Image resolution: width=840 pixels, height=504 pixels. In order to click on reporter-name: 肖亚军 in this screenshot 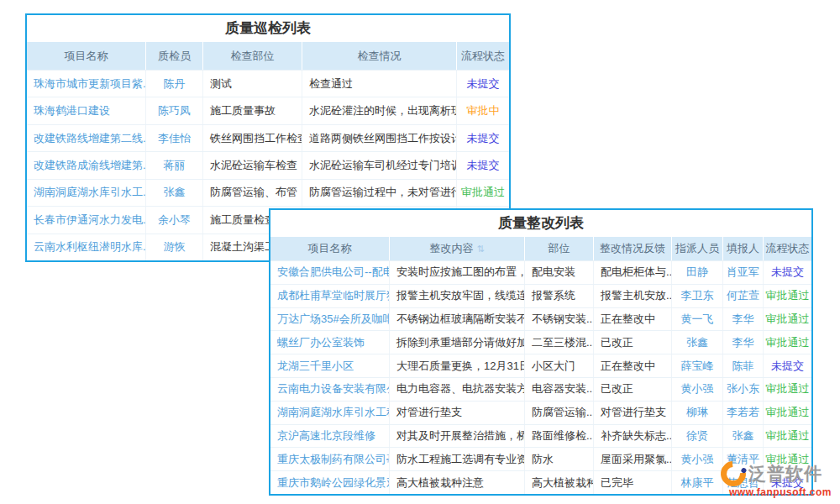, I will do `click(743, 272)`.